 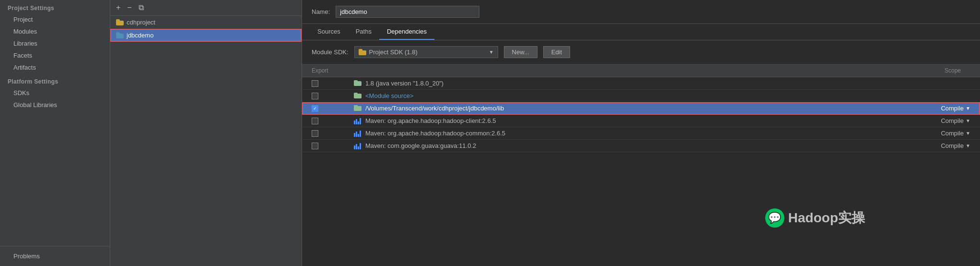 I want to click on add-module-button: +, so click(x=118, y=8).